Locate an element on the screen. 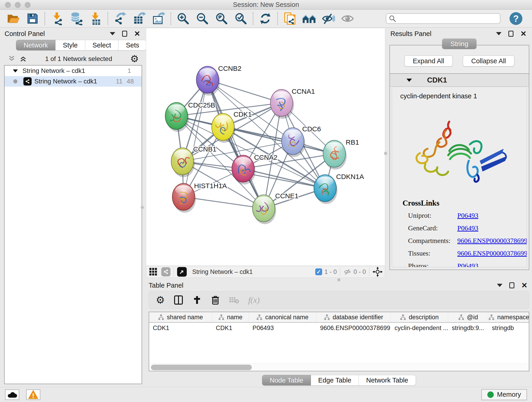 This screenshot has width=532, height=402. node-label-CDKN1A: CDKN1A is located at coordinates (350, 177).